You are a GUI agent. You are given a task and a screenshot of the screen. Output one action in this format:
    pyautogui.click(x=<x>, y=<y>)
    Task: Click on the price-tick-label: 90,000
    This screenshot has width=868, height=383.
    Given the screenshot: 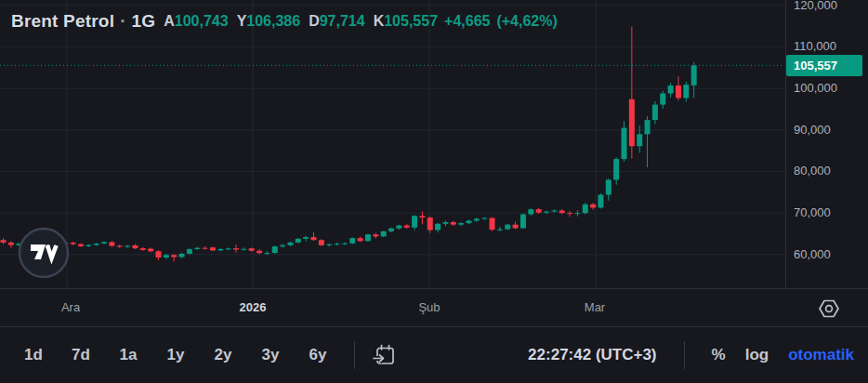 What is the action you would take?
    pyautogui.click(x=812, y=130)
    